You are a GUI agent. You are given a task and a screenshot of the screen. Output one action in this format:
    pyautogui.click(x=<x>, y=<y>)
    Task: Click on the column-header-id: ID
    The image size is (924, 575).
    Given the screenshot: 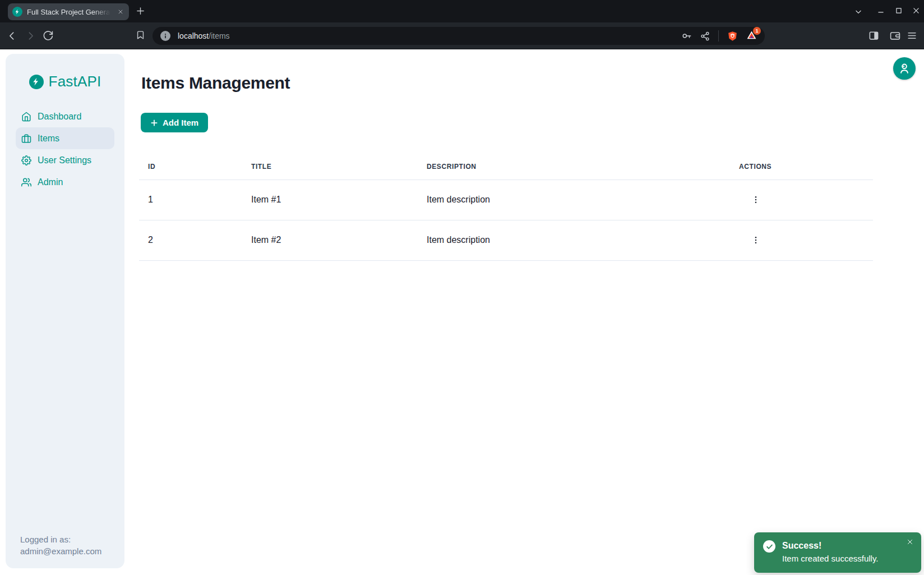 What is the action you would take?
    pyautogui.click(x=191, y=164)
    